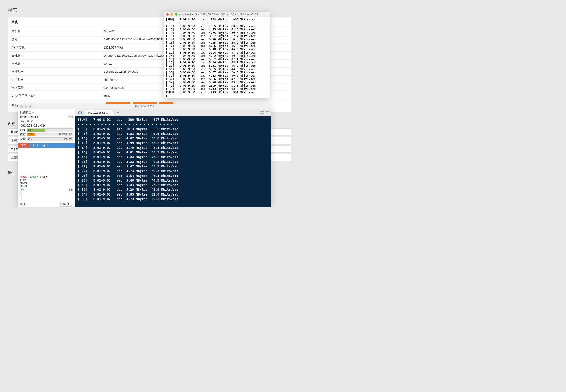 The width and height of the screenshot is (566, 392). I want to click on download-rate: ↓119.5M, so click(33, 177).